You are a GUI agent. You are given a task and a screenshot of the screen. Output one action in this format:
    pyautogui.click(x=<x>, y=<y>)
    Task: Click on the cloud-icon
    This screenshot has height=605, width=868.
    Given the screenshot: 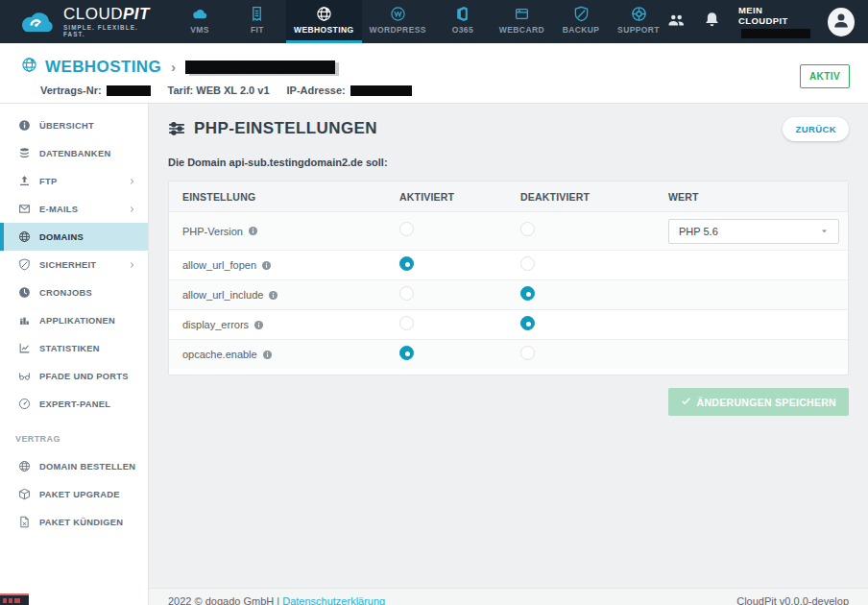 What is the action you would take?
    pyautogui.click(x=200, y=13)
    